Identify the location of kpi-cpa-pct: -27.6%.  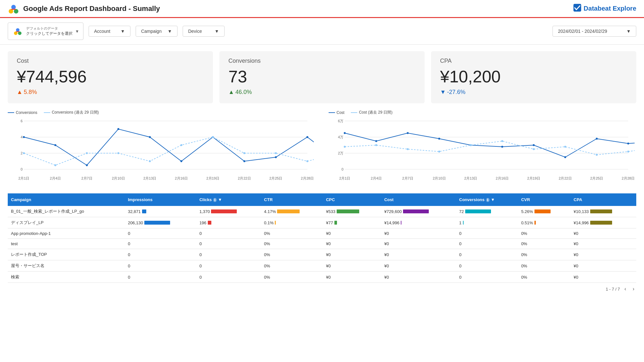
(456, 92).